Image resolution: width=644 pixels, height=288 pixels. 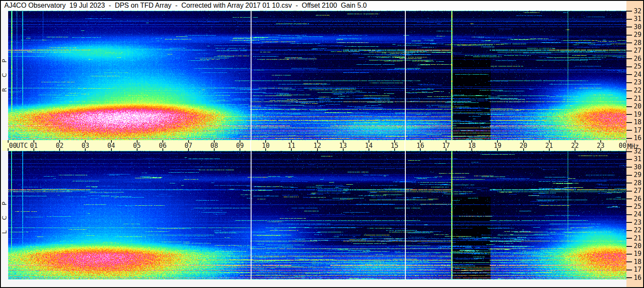 I want to click on time-tick-label: 16, so click(x=420, y=146).